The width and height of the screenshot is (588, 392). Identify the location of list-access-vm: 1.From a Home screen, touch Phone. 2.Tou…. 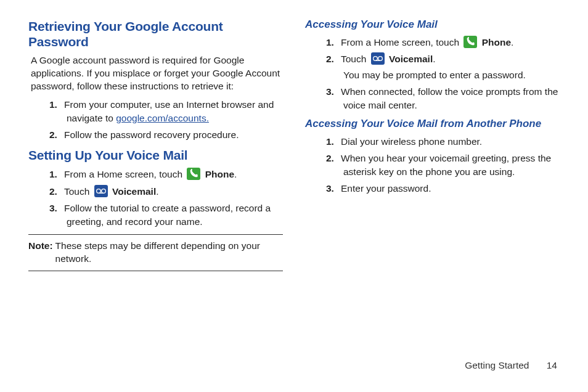
(433, 74).